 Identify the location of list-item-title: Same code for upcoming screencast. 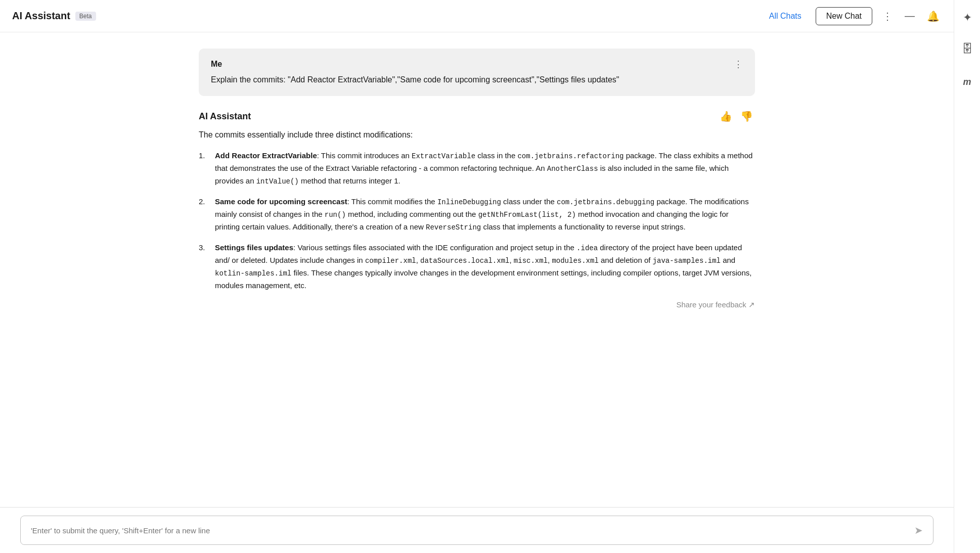
(281, 201).